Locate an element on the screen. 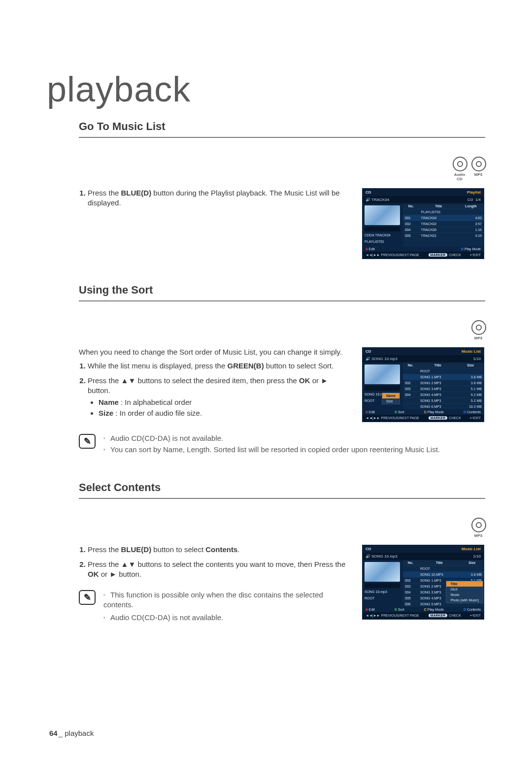  popup-item: Size is located at coordinates (391, 401).